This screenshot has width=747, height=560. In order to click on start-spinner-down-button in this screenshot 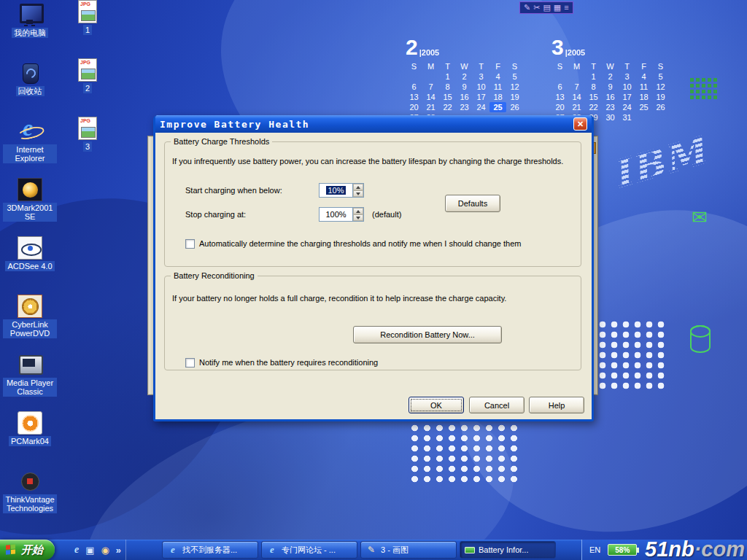, I will do `click(358, 194)`.